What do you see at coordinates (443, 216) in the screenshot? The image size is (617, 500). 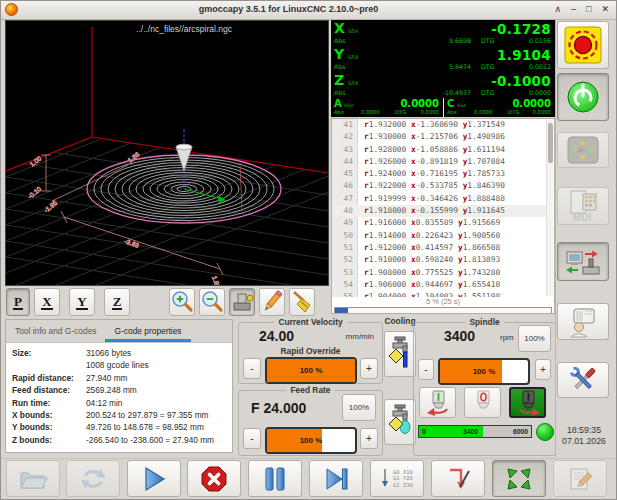 I see `gcode-view: 41r1.932000 x-1.360690 y1.37154942r1.930…` at bounding box center [443, 216].